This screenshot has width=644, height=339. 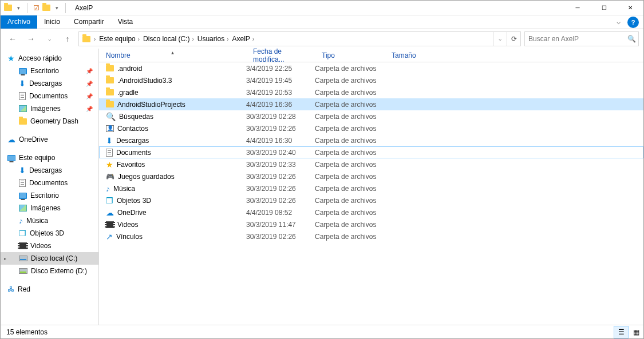 What do you see at coordinates (49, 196) in the screenshot?
I see `sidebar-item-escritorio: Escritorio` at bounding box center [49, 196].